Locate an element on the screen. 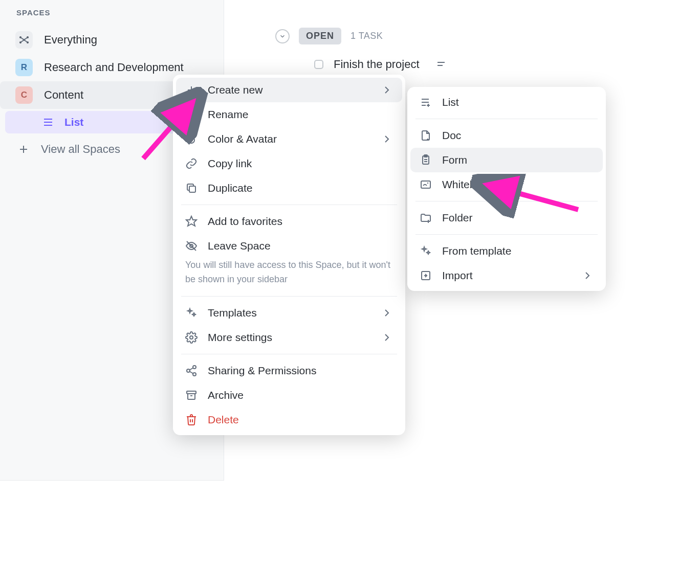 This screenshot has width=700, height=588. menu-item-color-avatar: Color & Avatar is located at coordinates (289, 139).